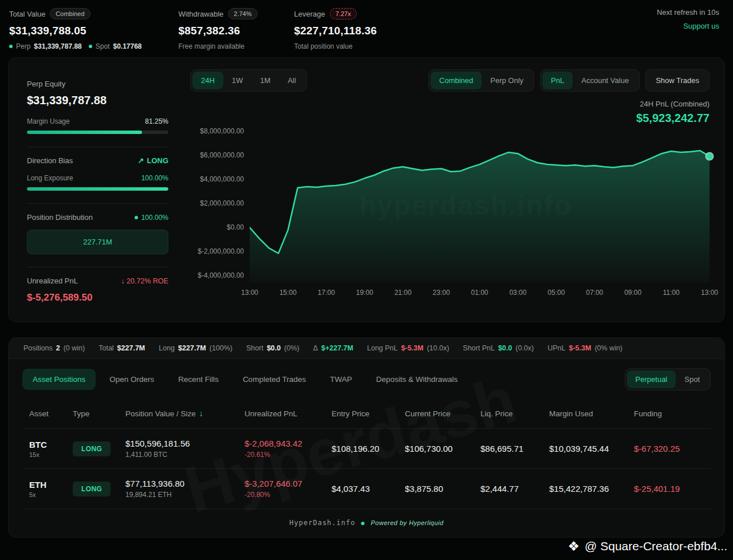  I want to click on tab-perp-only: Perp Only, so click(507, 80).